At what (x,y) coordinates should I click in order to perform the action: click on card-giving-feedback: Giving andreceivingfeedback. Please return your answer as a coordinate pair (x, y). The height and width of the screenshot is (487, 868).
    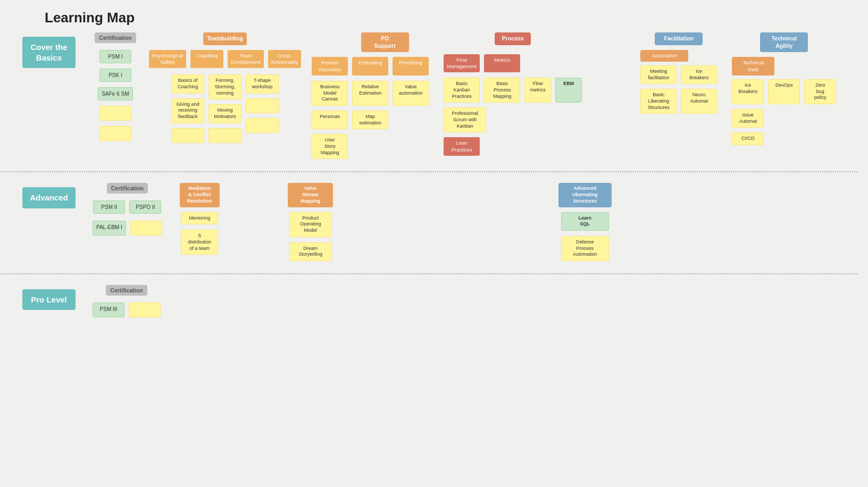
    Looking at the image, I should click on (188, 111).